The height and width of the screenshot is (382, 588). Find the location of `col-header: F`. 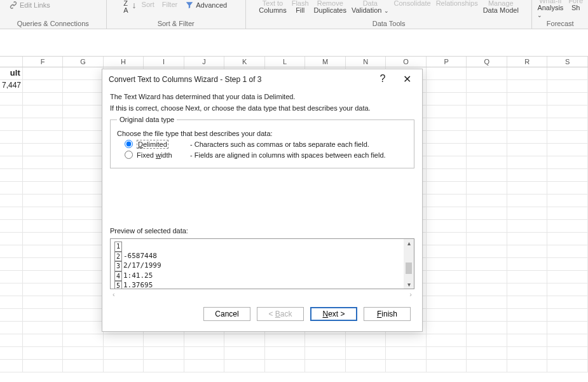

col-header: F is located at coordinates (43, 62).